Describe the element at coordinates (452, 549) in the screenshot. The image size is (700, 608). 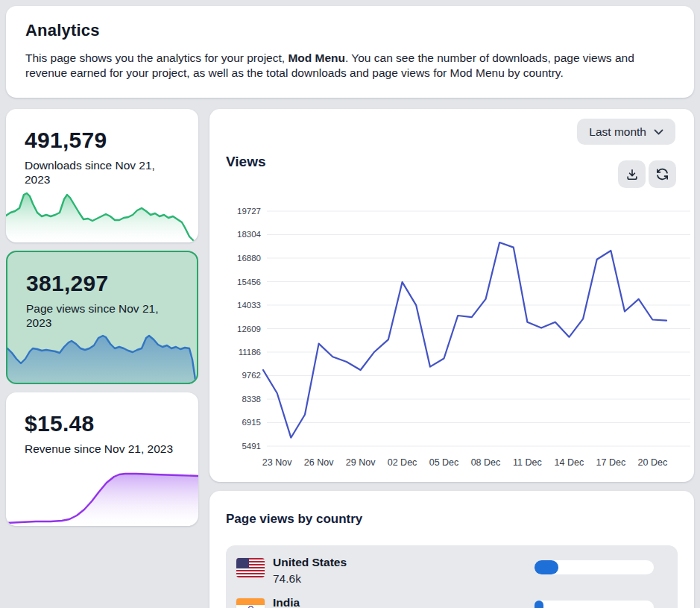
I see `country-panel: Page views by country United States 74.6…` at that location.